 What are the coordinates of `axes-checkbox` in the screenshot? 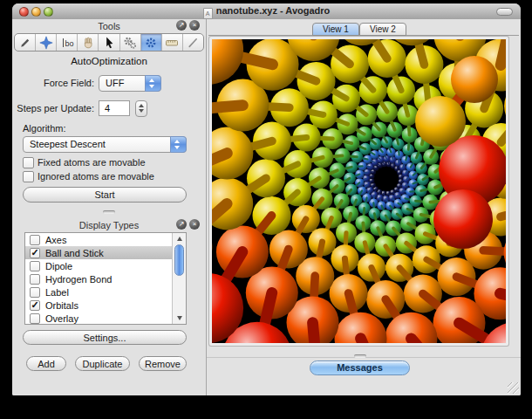 It's located at (35, 240).